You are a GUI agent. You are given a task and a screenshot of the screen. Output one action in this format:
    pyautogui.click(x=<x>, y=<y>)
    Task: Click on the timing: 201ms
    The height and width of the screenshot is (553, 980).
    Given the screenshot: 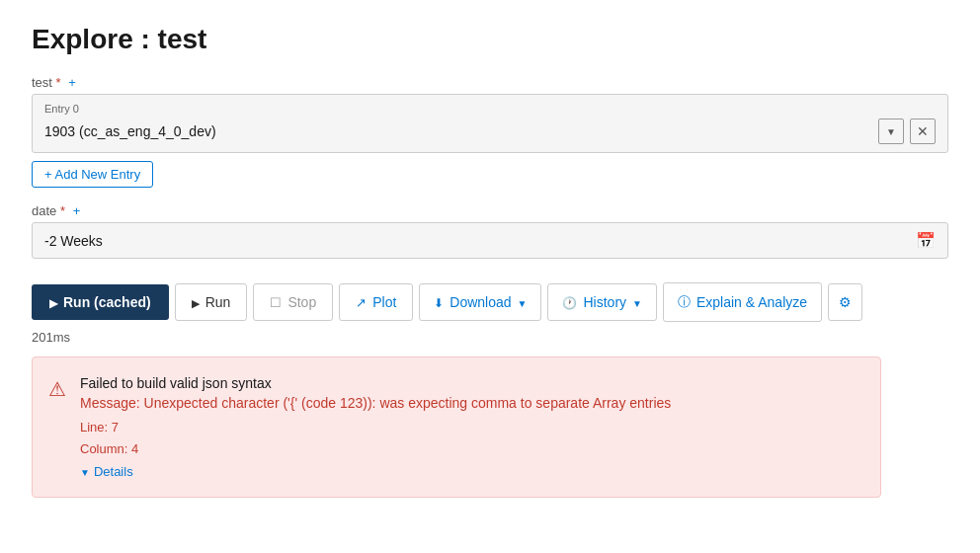 What is the action you would take?
    pyautogui.click(x=490, y=338)
    